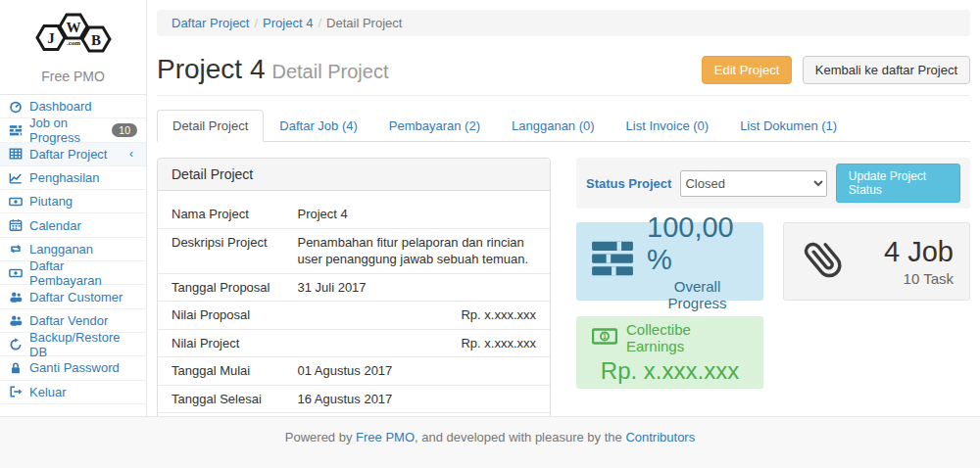  Describe the element at coordinates (354, 315) in the screenshot. I see `table-row: Nilai Proposal Rp. x.xxx.xxx` at that location.